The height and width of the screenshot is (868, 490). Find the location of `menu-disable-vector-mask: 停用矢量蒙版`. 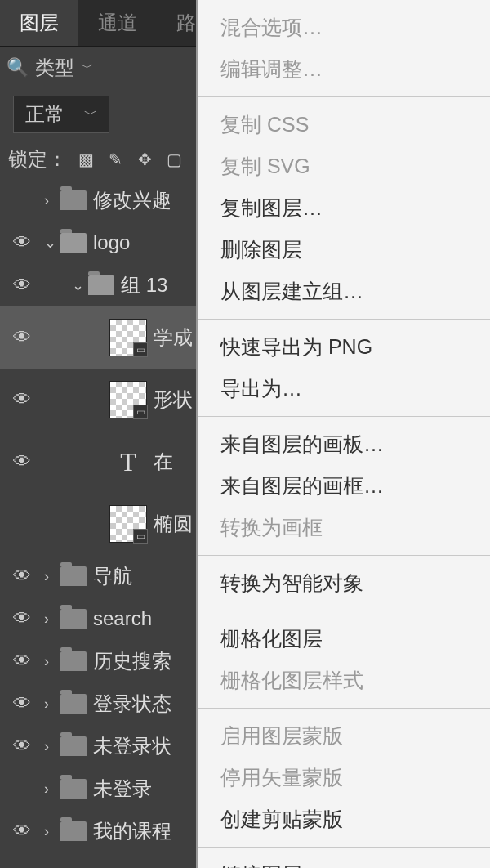

menu-disable-vector-mask: 停用矢量蒙版 is located at coordinates (344, 778).